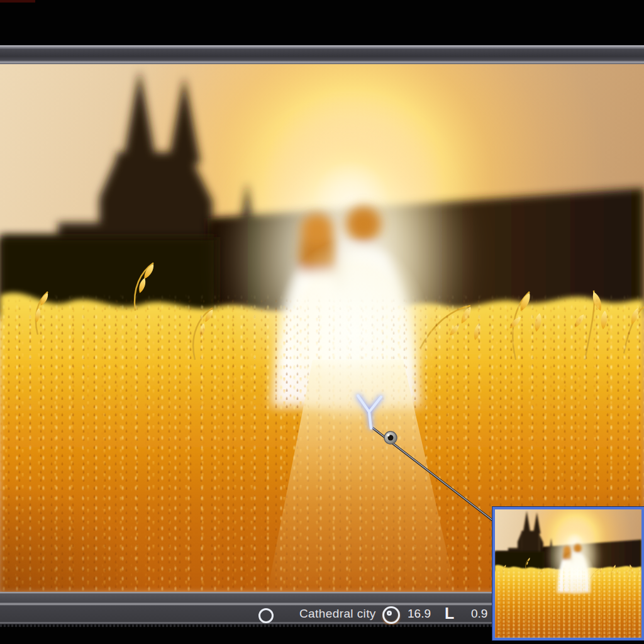 The width and height of the screenshot is (644, 644). I want to click on thumbnail-warm-overlay, so click(569, 574).